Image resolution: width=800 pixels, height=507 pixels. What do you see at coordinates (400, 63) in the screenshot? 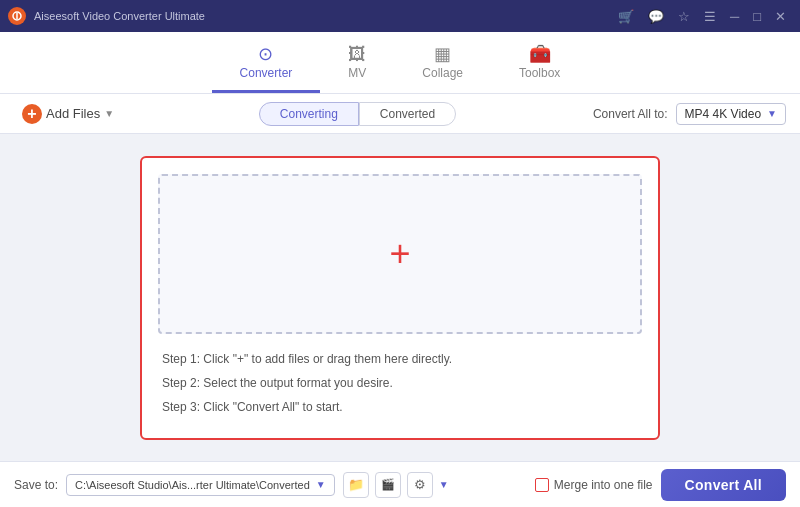
I see `nav-tabs: ⊙ Converter 🖼 MV ▦ Collage 🧰 Toolbox` at bounding box center [400, 63].